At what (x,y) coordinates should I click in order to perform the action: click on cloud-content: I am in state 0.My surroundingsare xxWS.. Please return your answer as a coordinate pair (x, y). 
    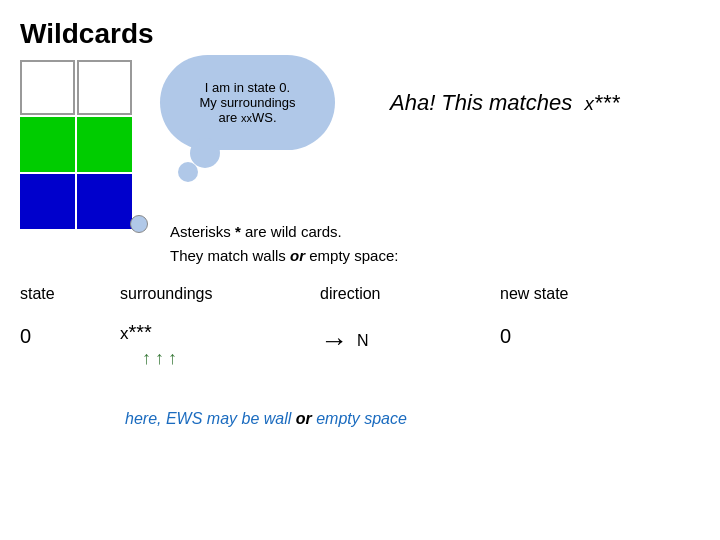
    Looking at the image, I should click on (247, 102).